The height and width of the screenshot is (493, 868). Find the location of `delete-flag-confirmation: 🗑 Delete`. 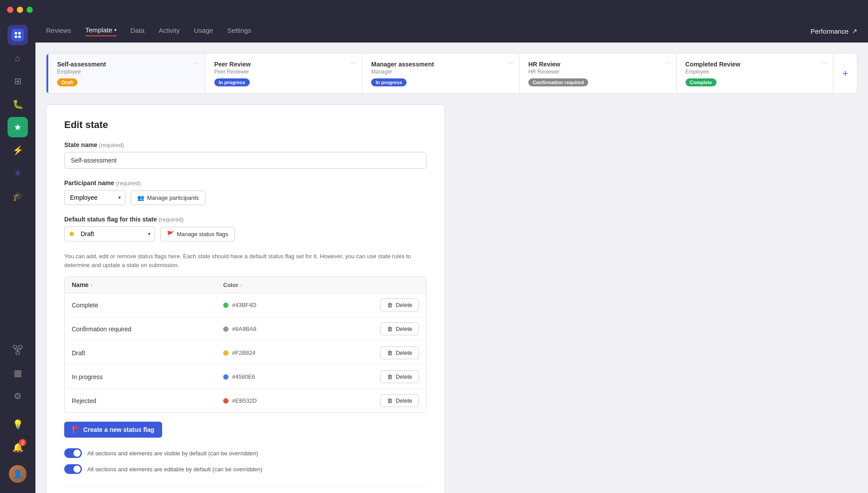

delete-flag-confirmation: 🗑 Delete is located at coordinates (399, 329).